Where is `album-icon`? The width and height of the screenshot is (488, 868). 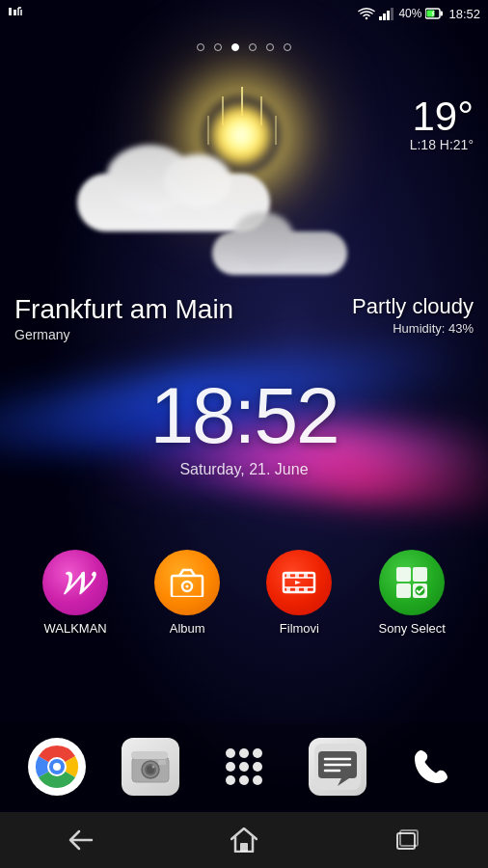 album-icon is located at coordinates (187, 583).